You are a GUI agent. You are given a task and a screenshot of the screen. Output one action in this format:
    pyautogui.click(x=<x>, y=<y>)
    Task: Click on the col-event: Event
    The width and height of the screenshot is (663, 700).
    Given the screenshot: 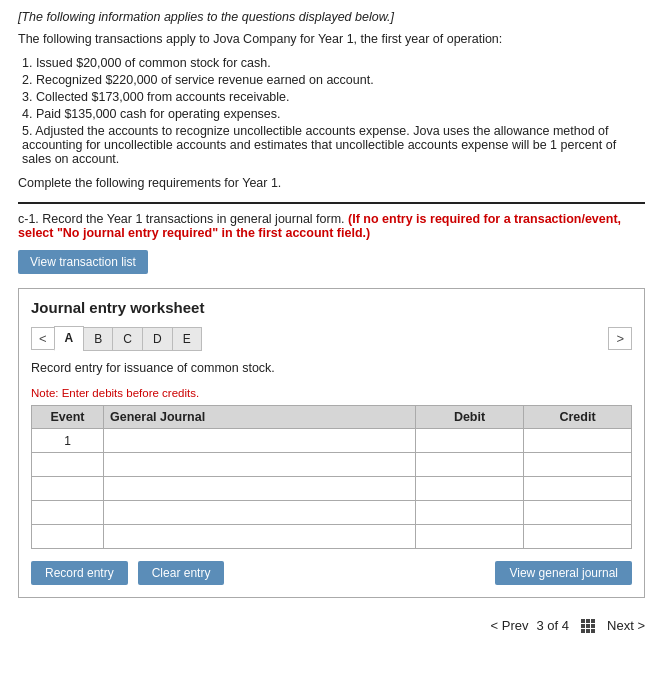 What is the action you would take?
    pyautogui.click(x=68, y=418)
    